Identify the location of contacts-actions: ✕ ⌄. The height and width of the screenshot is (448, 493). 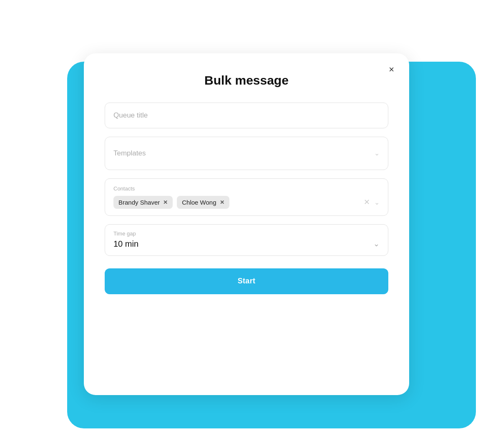
(372, 203).